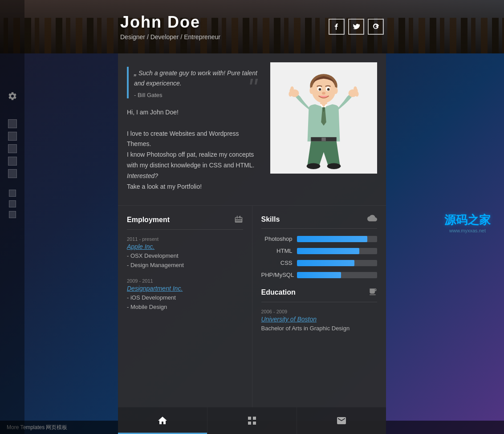 The height and width of the screenshot is (434, 504). What do you see at coordinates (277, 263) in the screenshot?
I see `skill-label-css: CSS` at bounding box center [277, 263].